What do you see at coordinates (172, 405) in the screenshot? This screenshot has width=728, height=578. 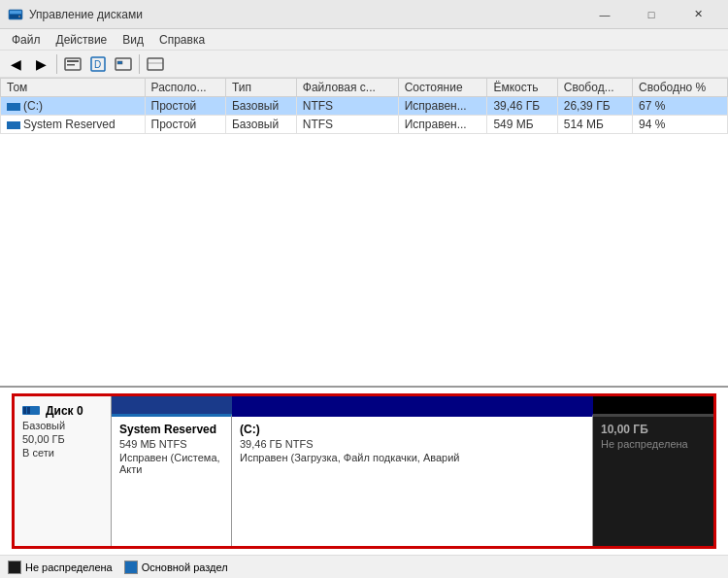 I see `bar-system-reserved` at bounding box center [172, 405].